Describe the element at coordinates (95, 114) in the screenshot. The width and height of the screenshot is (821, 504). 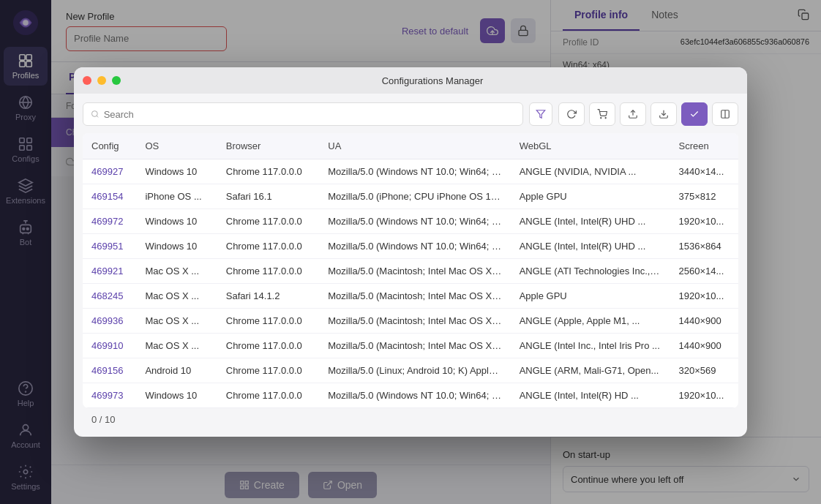
I see `modal-search-icon` at that location.